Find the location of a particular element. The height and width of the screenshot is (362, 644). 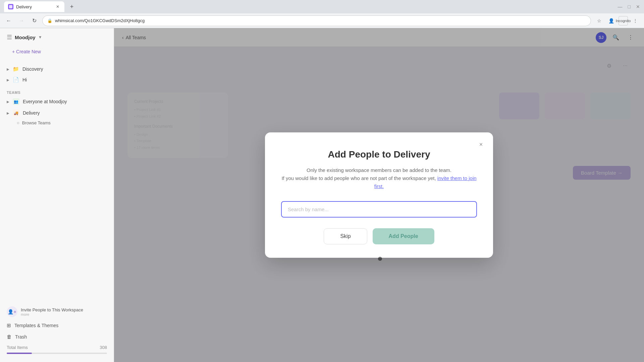

new-tab-button: + is located at coordinates (72, 7).